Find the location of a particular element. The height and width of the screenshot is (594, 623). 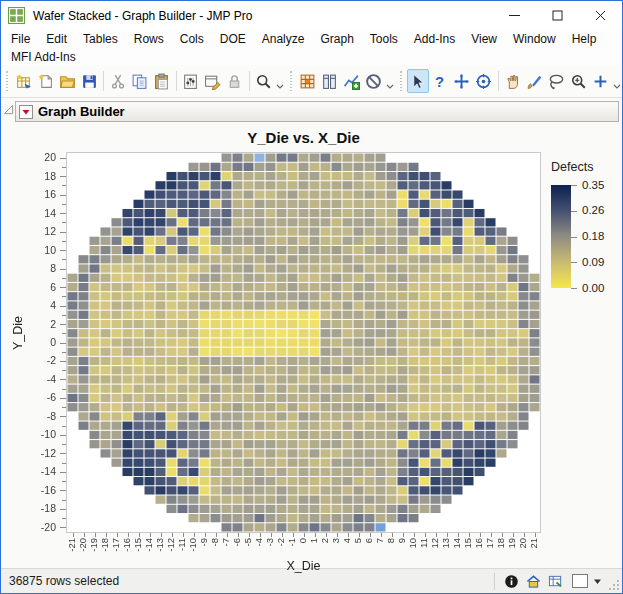

y-axis-tick-label: -14 is located at coordinates (41, 471).